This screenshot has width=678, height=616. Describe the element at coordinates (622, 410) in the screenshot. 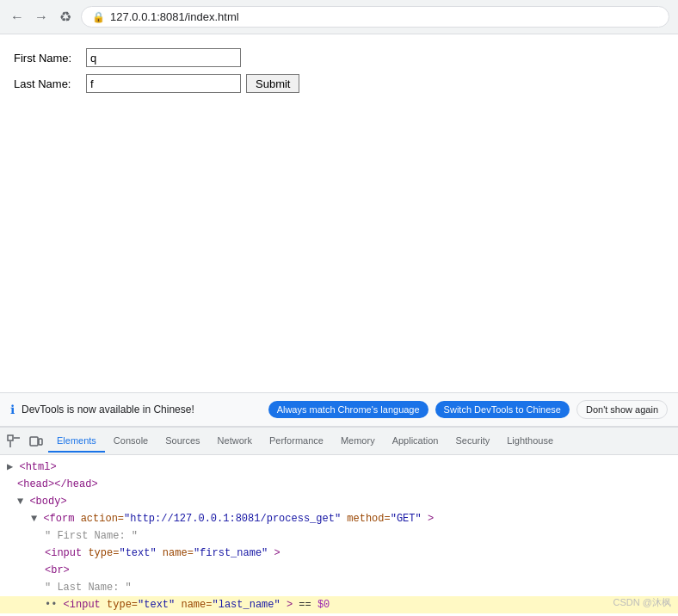

I see `dont-show-button: Don't show again` at that location.